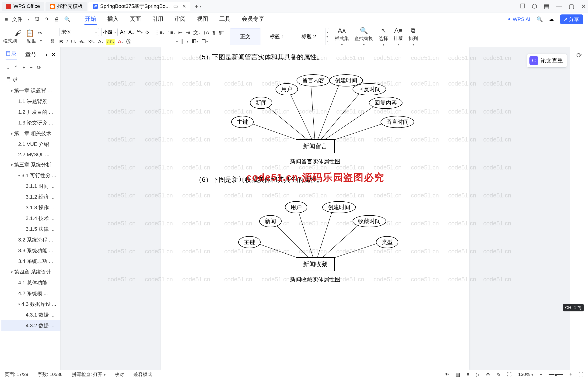 Image resolution: width=588 pixels, height=379 pixels. I want to click on new-tab-button: +, so click(197, 6).